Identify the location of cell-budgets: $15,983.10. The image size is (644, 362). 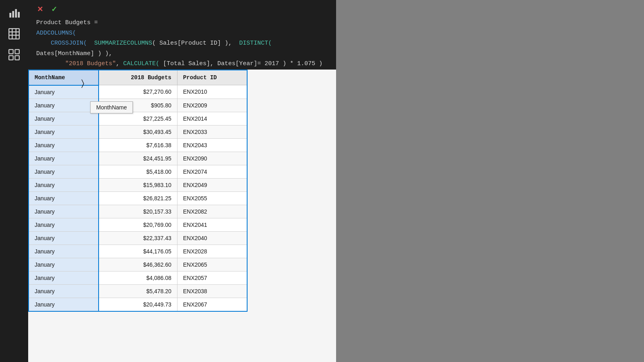
(138, 185).